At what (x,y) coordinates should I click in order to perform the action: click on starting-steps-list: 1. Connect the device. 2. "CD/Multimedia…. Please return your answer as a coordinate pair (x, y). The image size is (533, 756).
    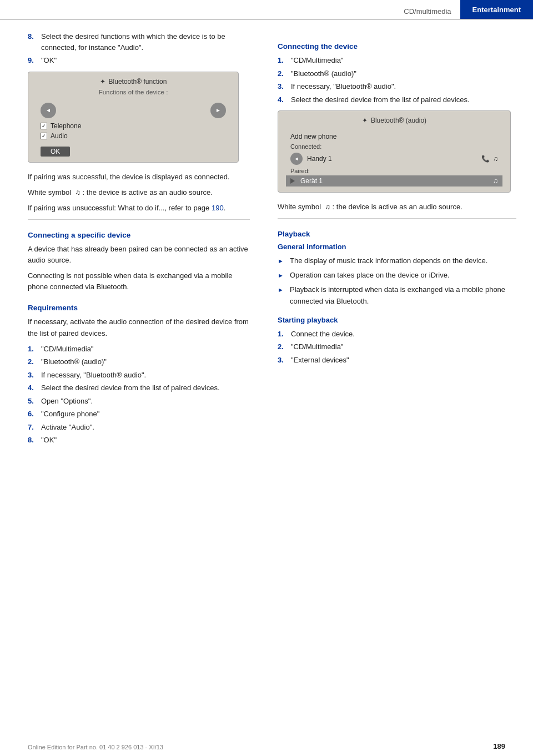
    Looking at the image, I should click on (397, 347).